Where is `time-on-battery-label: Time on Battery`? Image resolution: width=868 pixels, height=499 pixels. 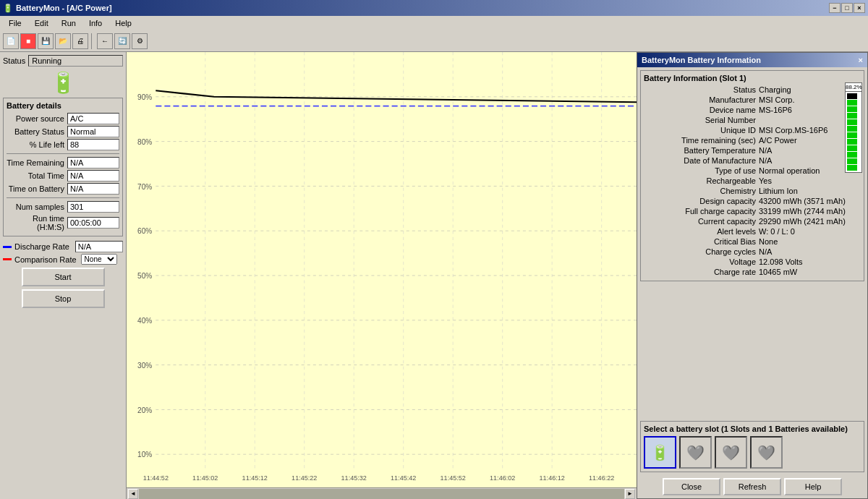
time-on-battery-label: Time on Battery is located at coordinates (35, 189).